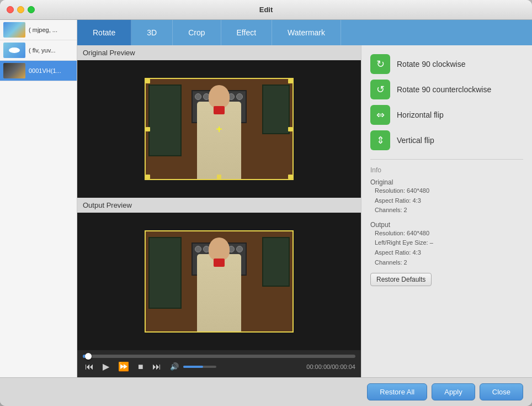 The width and height of the screenshot is (532, 406). I want to click on original-video-content: +, so click(219, 129).